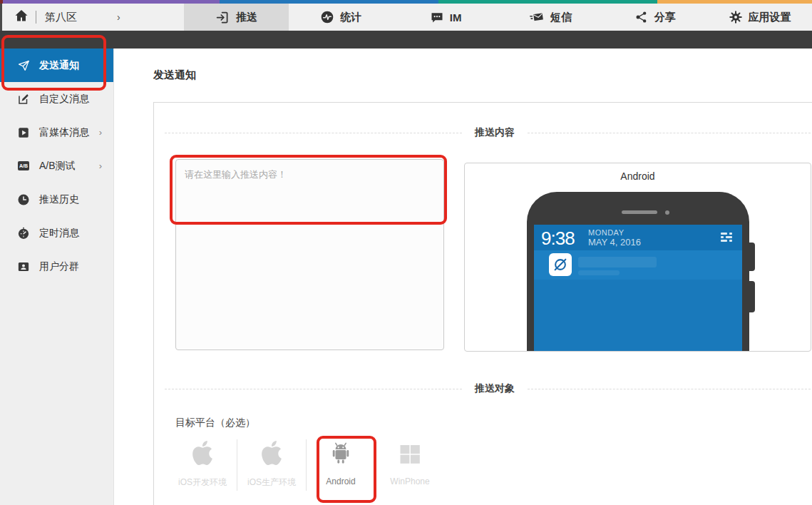 This screenshot has width=812, height=505. I want to click on sidebar-item-label: A/B测试, so click(57, 166).